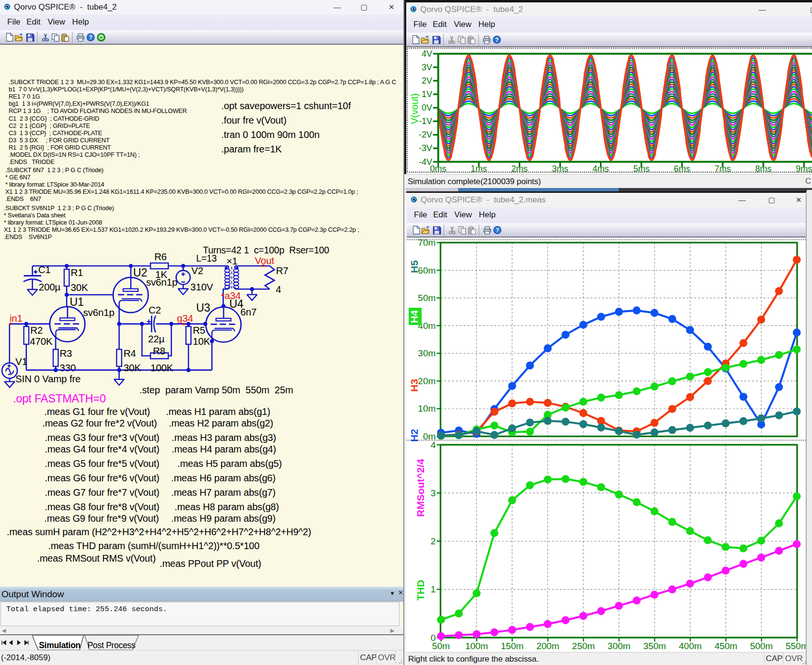 This screenshot has width=812, height=665. I want to click on svg-text: 22µ, so click(156, 339).